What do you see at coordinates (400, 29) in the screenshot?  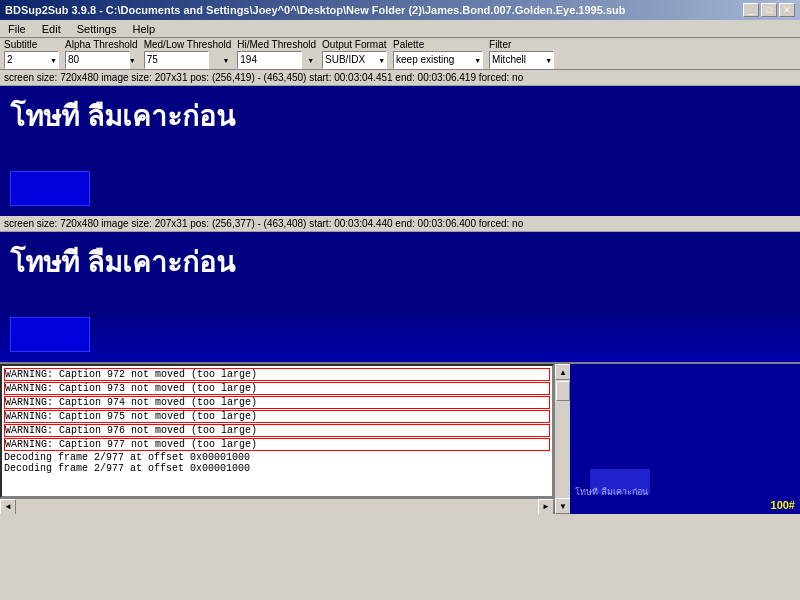 I see `menubar: File Edit Settings Help` at bounding box center [400, 29].